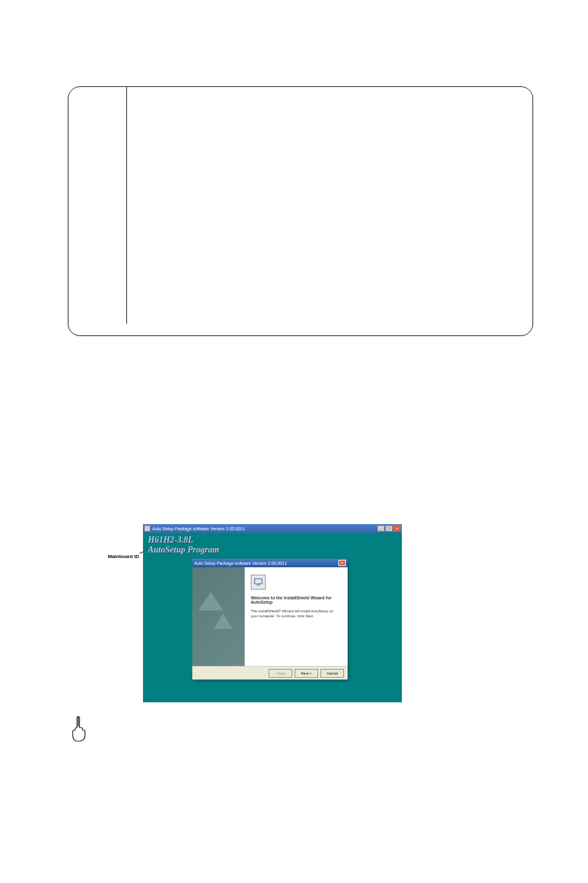 The height and width of the screenshot is (883, 588). Describe the element at coordinates (218, 617) in the screenshot. I see `installshield-logo` at that location.